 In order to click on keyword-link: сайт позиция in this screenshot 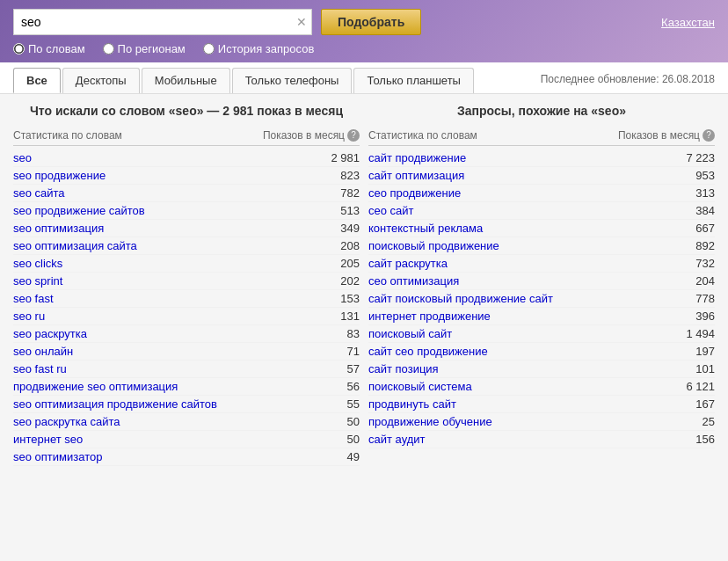, I will do `click(404, 369)`.